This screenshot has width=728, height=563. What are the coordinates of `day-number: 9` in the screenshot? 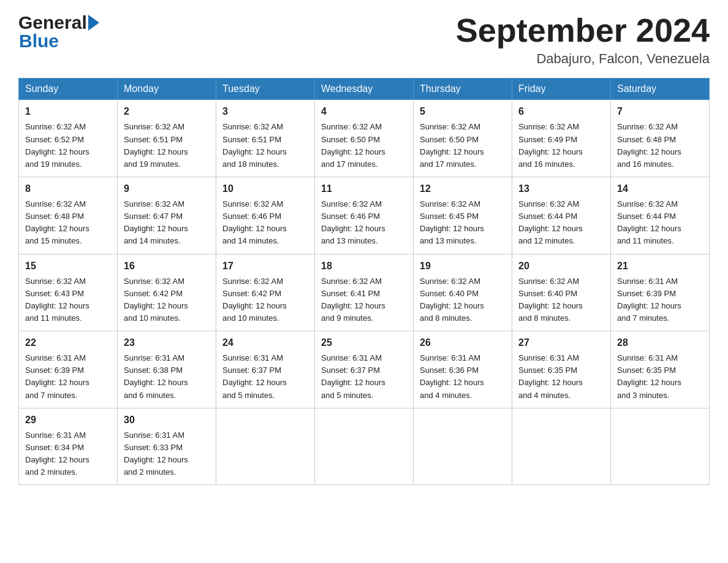 It's located at (167, 189).